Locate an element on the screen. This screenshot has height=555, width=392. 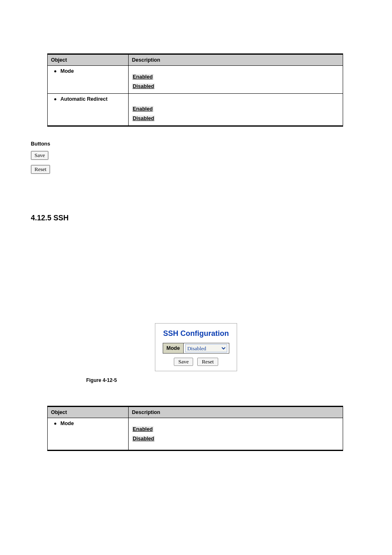
table2-row0-object-label: Mode is located at coordinates (67, 423).